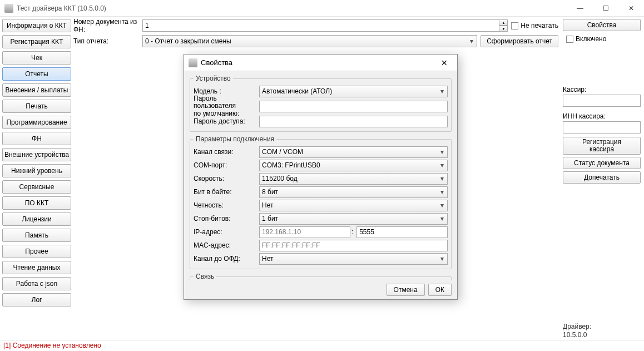 The width and height of the screenshot is (644, 351). I want to click on cashier-inn-input, so click(602, 127).